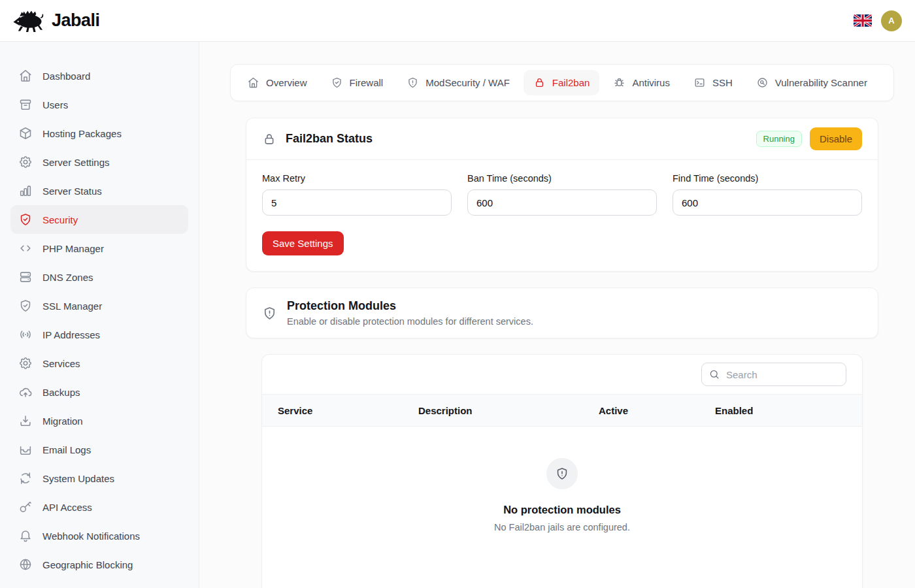 This screenshot has width=915, height=588. I want to click on scan-icon, so click(762, 82).